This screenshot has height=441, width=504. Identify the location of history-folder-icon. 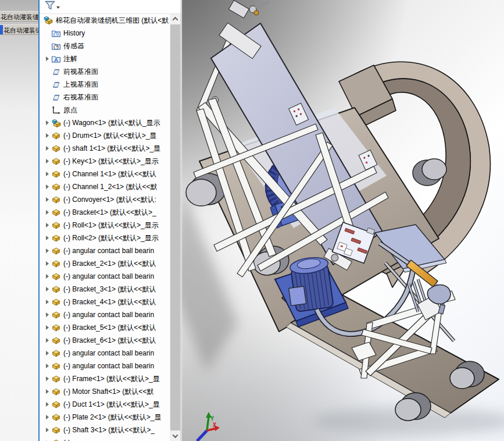
(56, 34).